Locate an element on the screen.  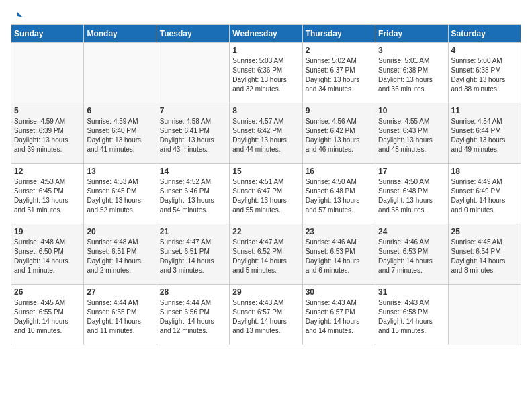
day-number: 22 is located at coordinates (266, 232).